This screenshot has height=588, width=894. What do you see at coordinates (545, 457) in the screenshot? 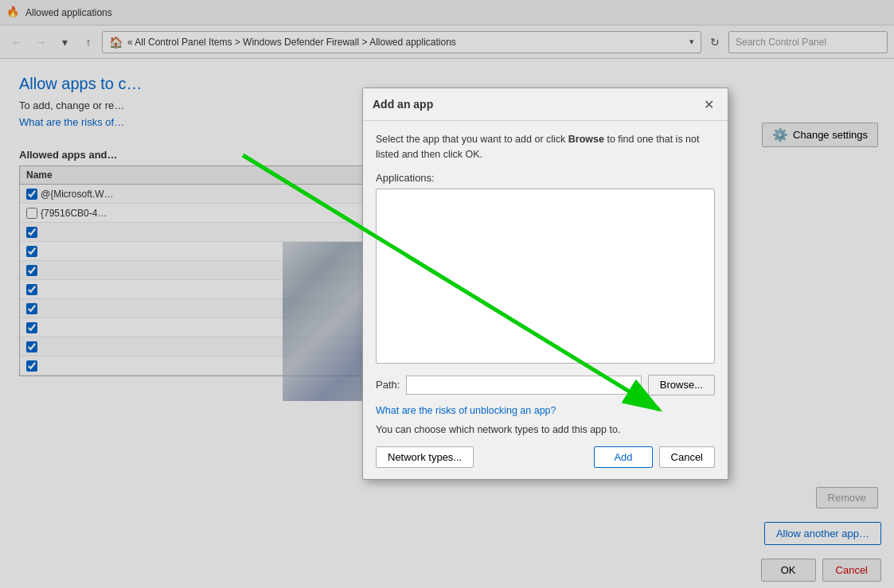
I see `dialog-footer: Network types... Add Cancel` at bounding box center [545, 457].